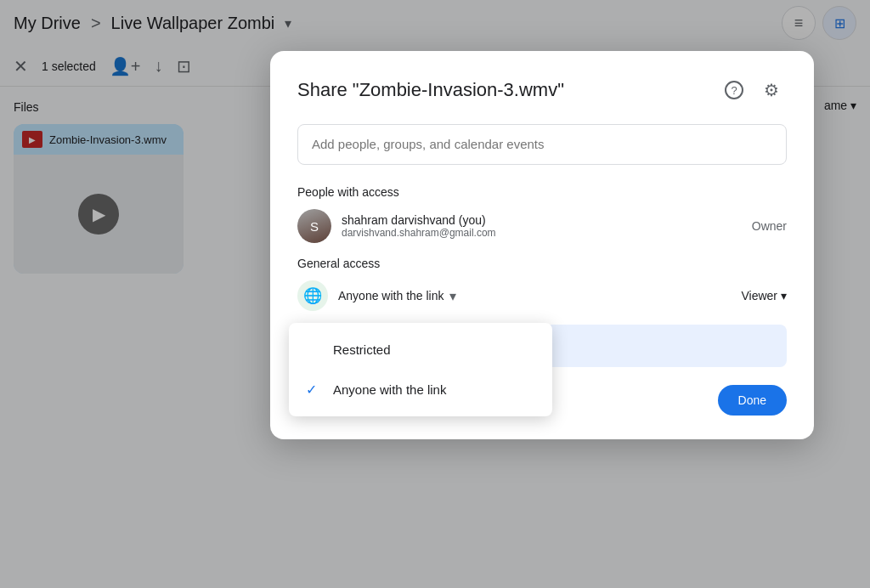 Image resolution: width=870 pixels, height=588 pixels. I want to click on owner-role: Owner, so click(770, 226).